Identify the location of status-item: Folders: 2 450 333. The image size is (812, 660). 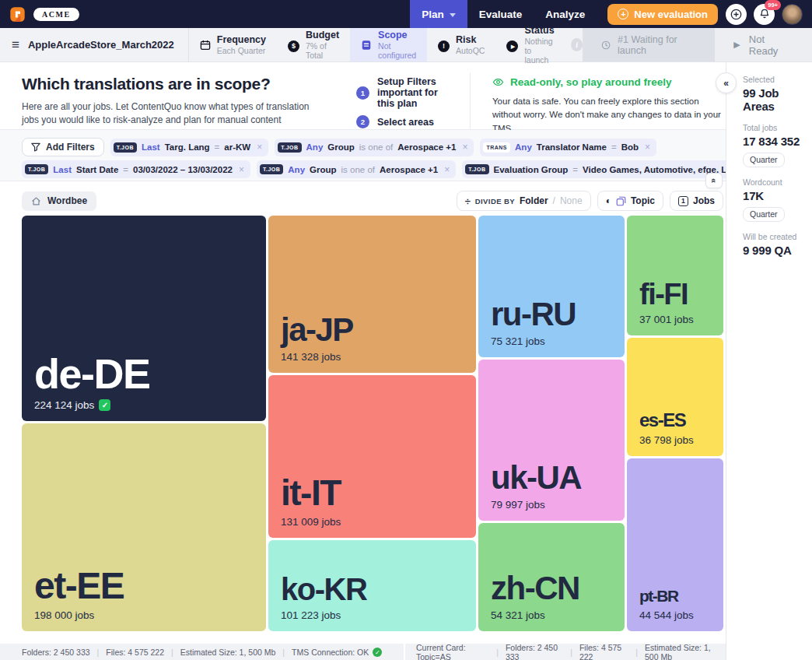
(56, 652).